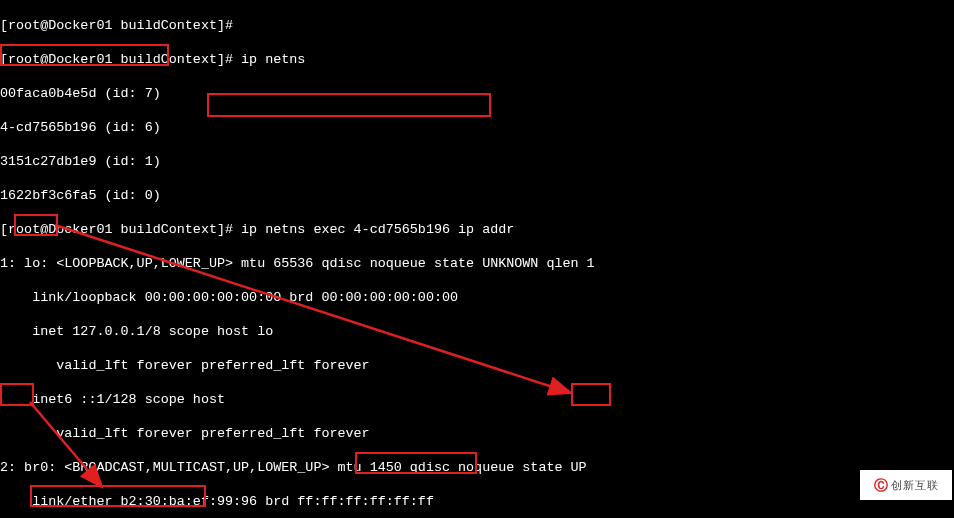  Describe the element at coordinates (477, 468) in the screenshot. I see `line: 2: br0: <BROADCAST,MULTICAST,UP,LOWER_UP…` at that location.